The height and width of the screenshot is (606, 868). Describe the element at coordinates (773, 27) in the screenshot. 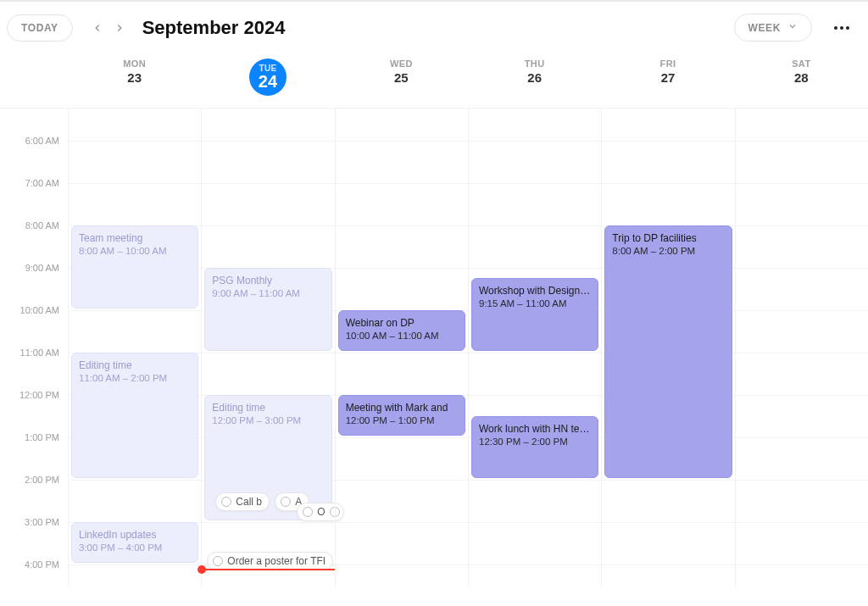

I see `view-switch-button: WEEK` at that location.